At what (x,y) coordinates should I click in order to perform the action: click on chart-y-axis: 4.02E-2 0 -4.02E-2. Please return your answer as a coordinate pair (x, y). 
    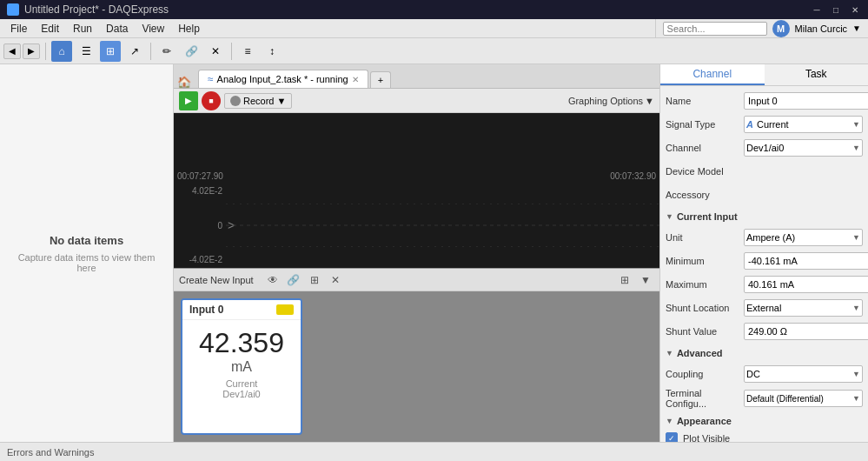
    Looking at the image, I should click on (200, 225).